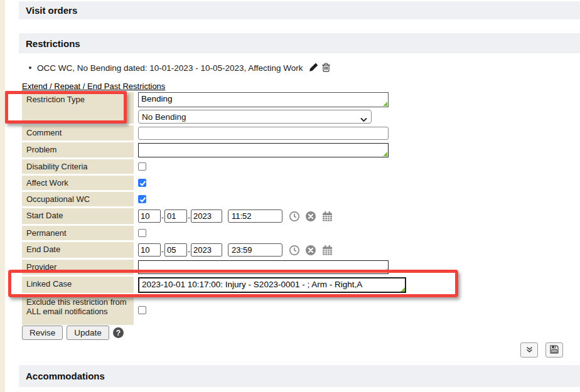 The image size is (580, 392). What do you see at coordinates (176, 250) in the screenshot?
I see `end-day-input` at bounding box center [176, 250].